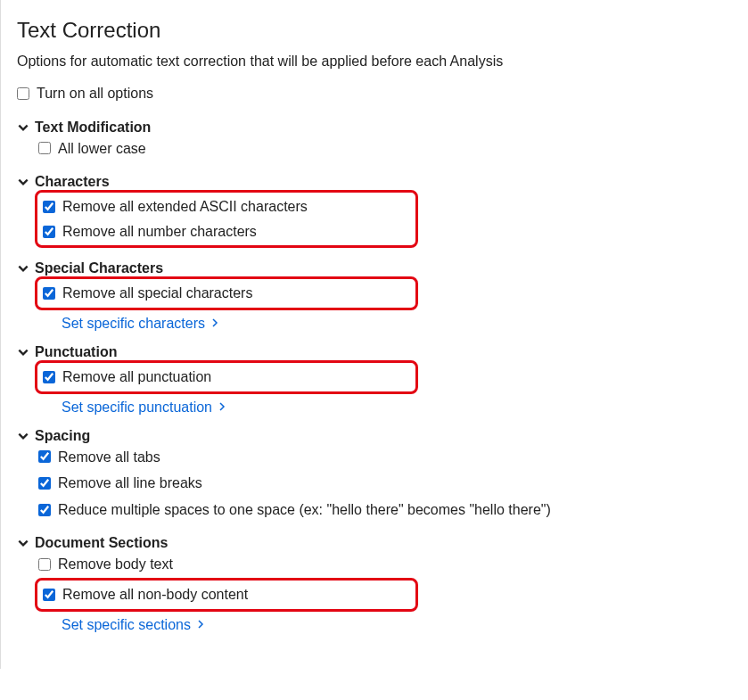 The height and width of the screenshot is (700, 748). Describe the element at coordinates (137, 408) in the screenshot. I see `link-label: Set specific punctuation` at that location.